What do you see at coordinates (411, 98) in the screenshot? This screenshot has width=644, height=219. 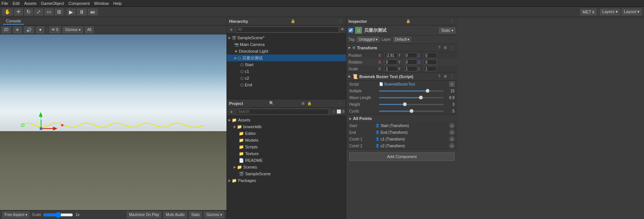 I see `wavelength-slider` at bounding box center [411, 98].